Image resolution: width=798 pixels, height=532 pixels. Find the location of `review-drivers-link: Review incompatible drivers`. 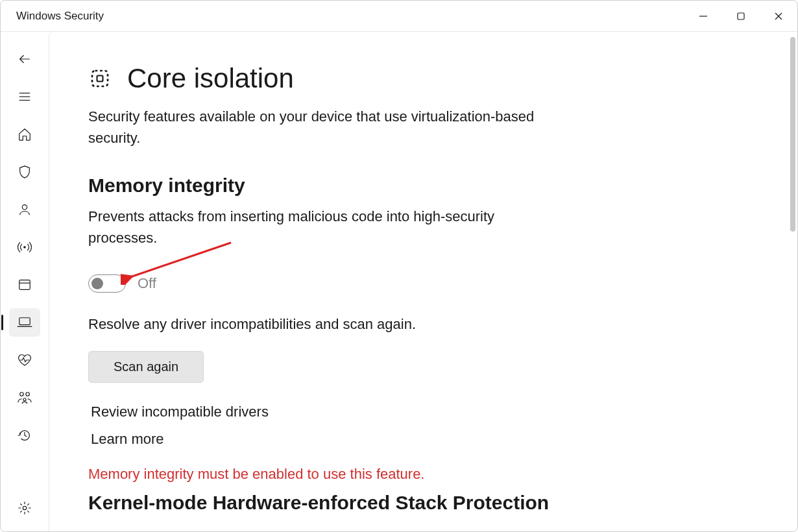

review-drivers-link: Review incompatible drivers is located at coordinates (423, 412).